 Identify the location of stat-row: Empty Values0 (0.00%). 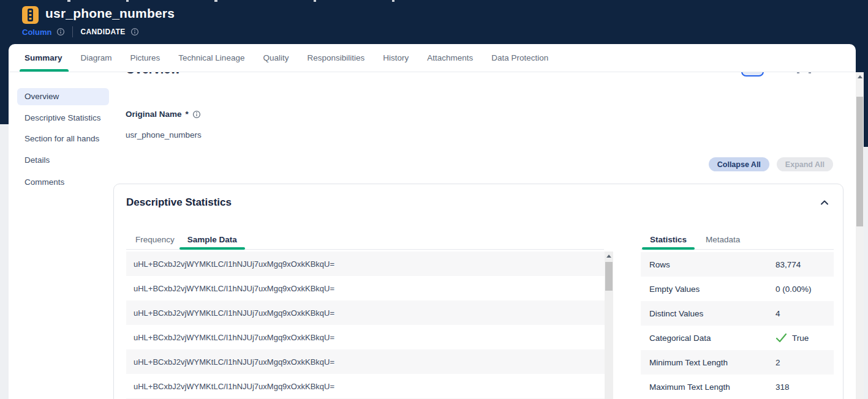
(738, 289).